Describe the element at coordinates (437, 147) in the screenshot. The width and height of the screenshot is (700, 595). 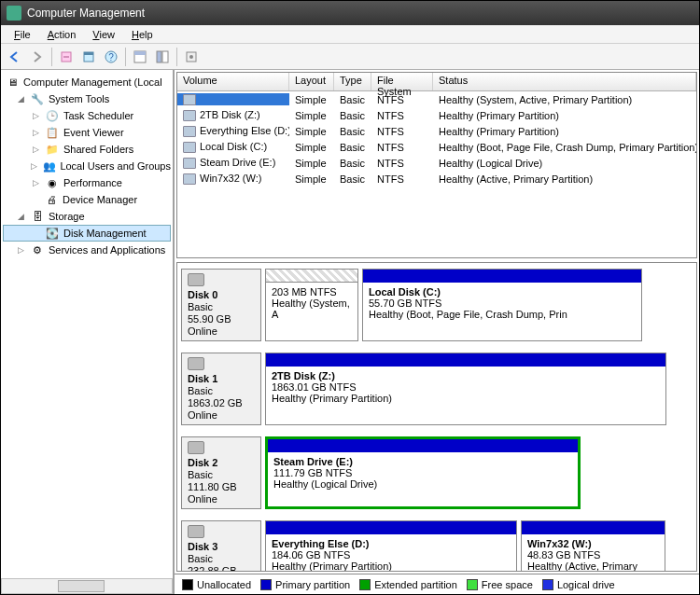
I see `volume-row: Local Disk (C:)SimpleBasicNTFSHealthy (B…` at that location.